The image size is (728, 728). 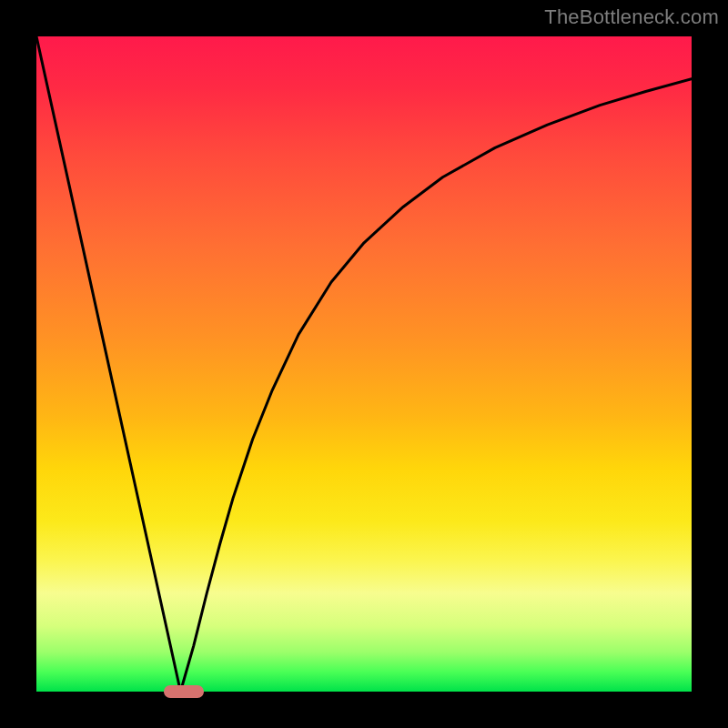 What do you see at coordinates (184, 692) in the screenshot?
I see `optimum-marker` at bounding box center [184, 692].